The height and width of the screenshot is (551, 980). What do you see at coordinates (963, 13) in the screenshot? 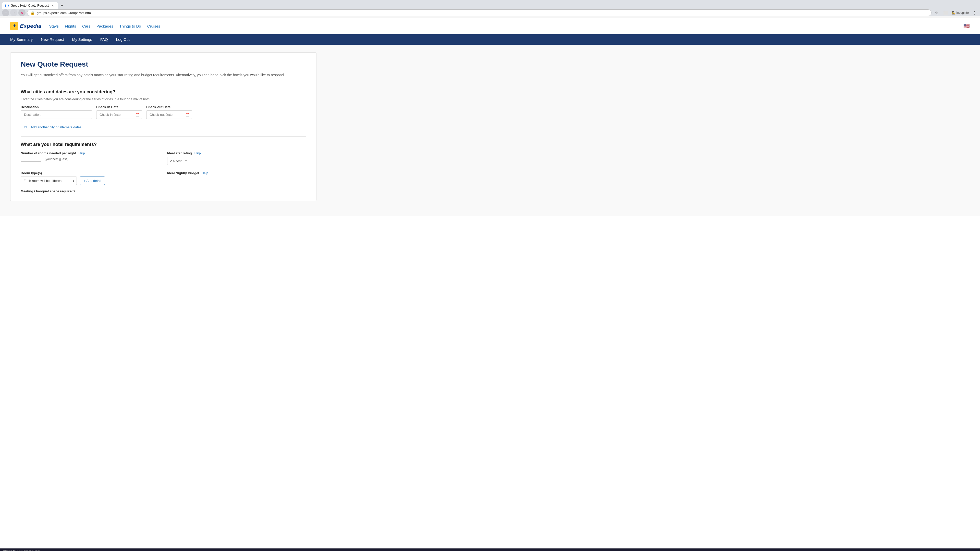
I see `incognito-label: Incognito` at bounding box center [963, 13].